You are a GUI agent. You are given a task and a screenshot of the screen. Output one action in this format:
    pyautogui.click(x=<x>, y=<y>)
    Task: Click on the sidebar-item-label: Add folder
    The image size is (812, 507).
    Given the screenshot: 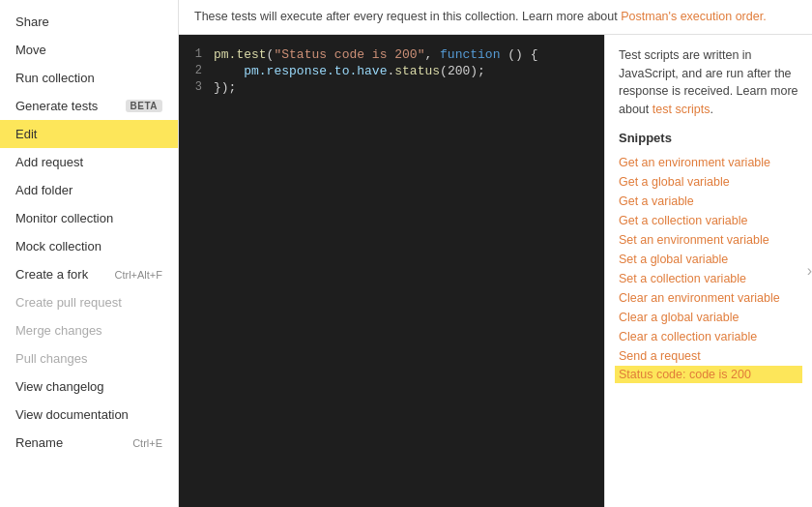 What is the action you would take?
    pyautogui.click(x=44, y=190)
    